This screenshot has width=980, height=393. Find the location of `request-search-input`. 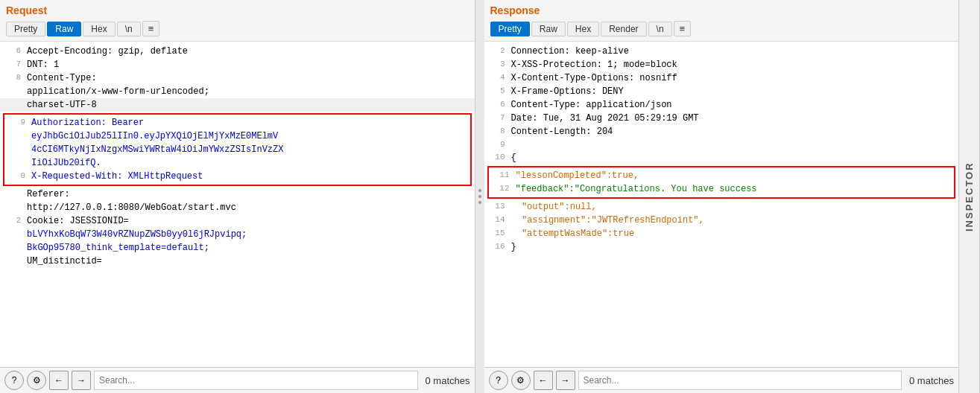

request-search-input is located at coordinates (256, 380).